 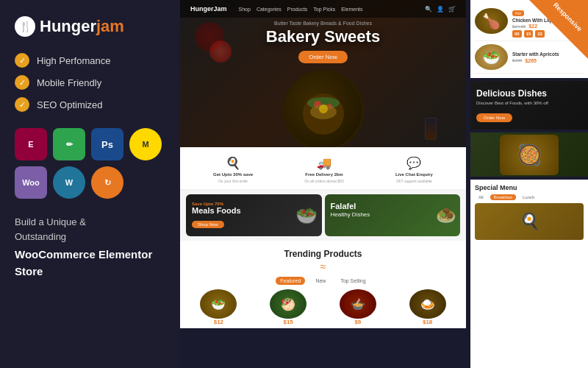 What do you see at coordinates (440, 9) in the screenshot?
I see `user-icon: 👤` at bounding box center [440, 9].